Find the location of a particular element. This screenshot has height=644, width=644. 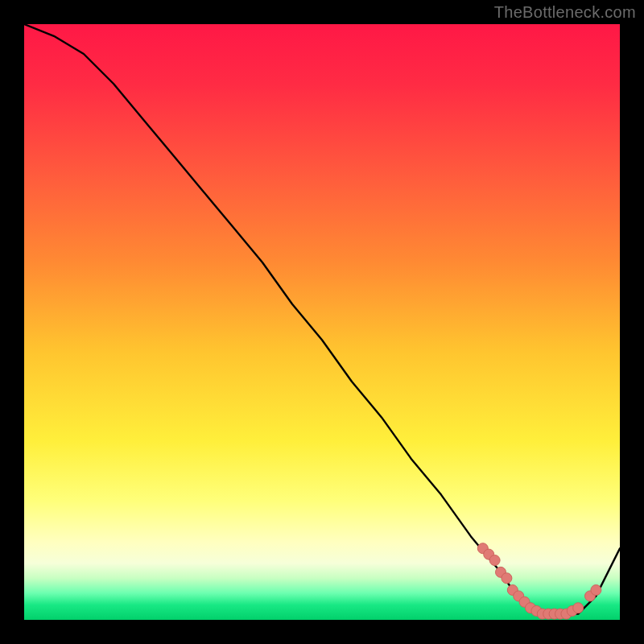

watermark-label: TheBottleneck.com is located at coordinates (565, 13).